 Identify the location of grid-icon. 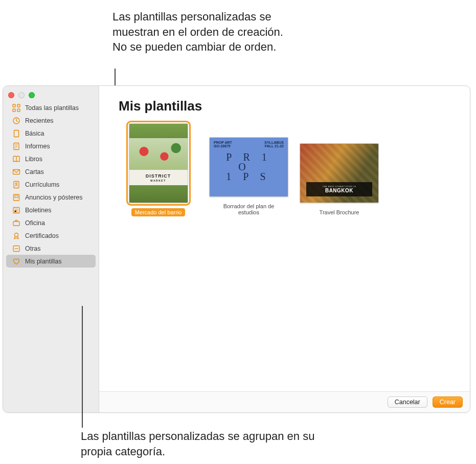
(16, 108).